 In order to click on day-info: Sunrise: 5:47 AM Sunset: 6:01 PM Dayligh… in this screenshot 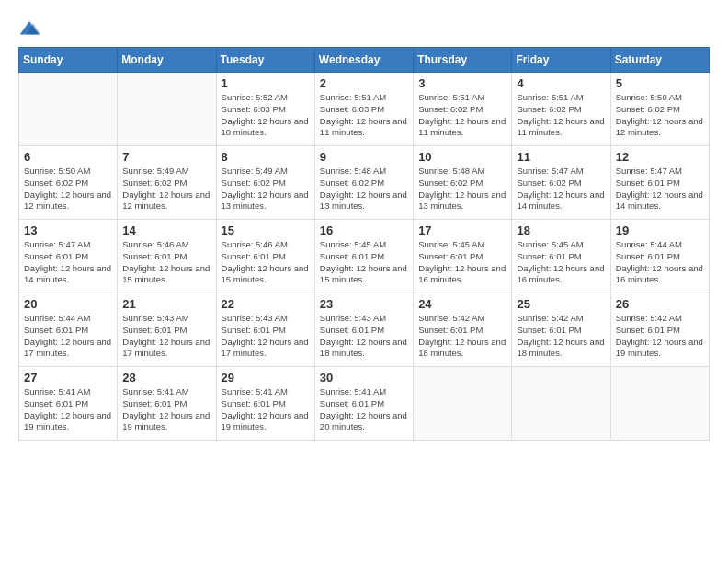, I will do `click(68, 263)`.